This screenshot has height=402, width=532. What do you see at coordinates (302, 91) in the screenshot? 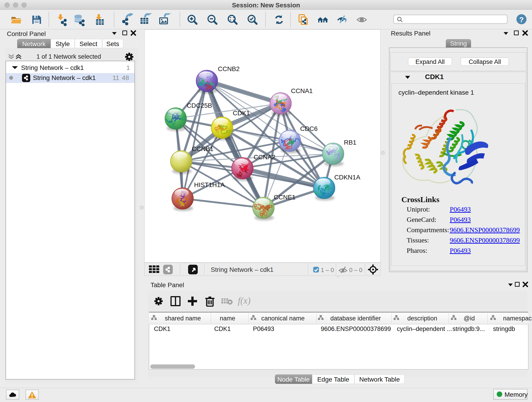
I see `svg-text: CCNA1` at bounding box center [302, 91].